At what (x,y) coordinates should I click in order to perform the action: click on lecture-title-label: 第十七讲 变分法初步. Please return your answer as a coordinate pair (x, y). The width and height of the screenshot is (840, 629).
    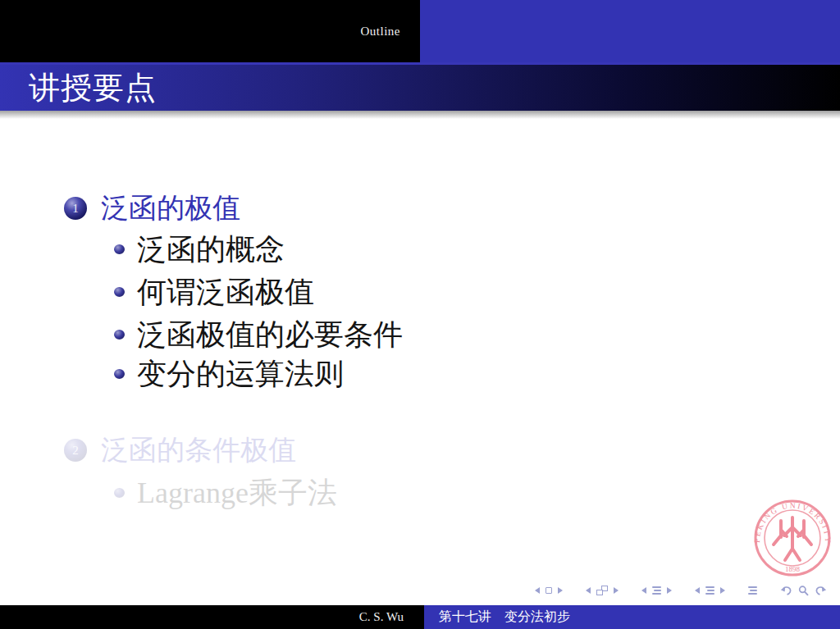
    Looking at the image, I should click on (504, 617).